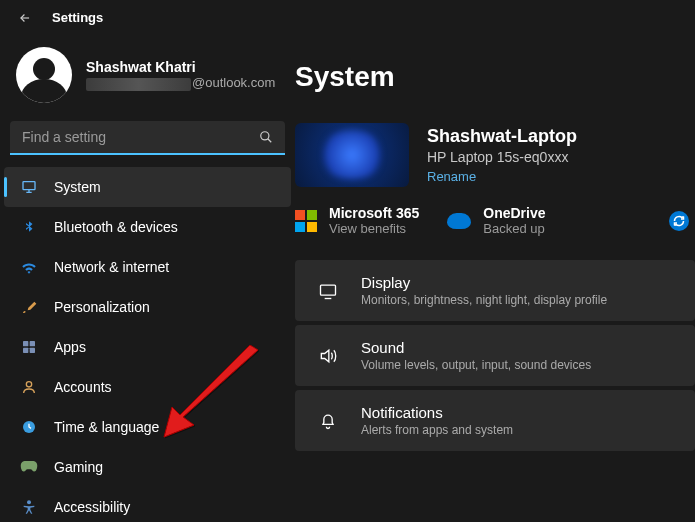 This screenshot has width=695, height=522. I want to click on setting-item-sound: Sound Volume levels, output, input, soun…, so click(495, 356).